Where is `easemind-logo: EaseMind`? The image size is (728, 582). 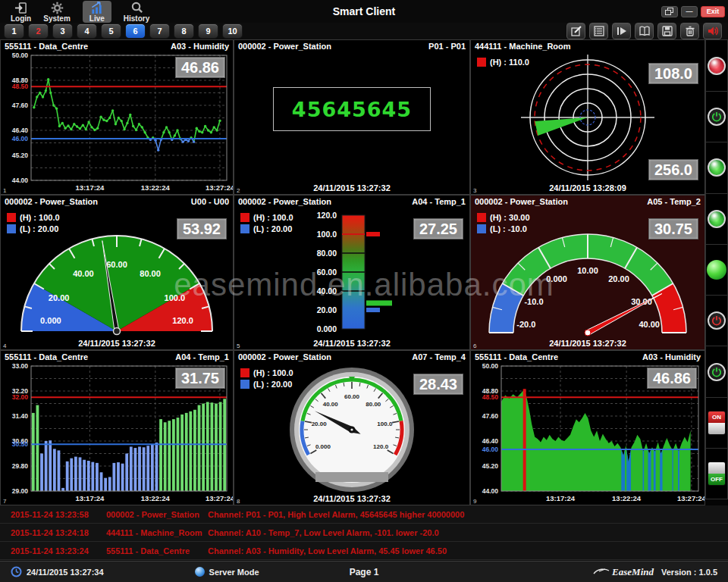
easemind-logo: EaseMind is located at coordinates (623, 572).